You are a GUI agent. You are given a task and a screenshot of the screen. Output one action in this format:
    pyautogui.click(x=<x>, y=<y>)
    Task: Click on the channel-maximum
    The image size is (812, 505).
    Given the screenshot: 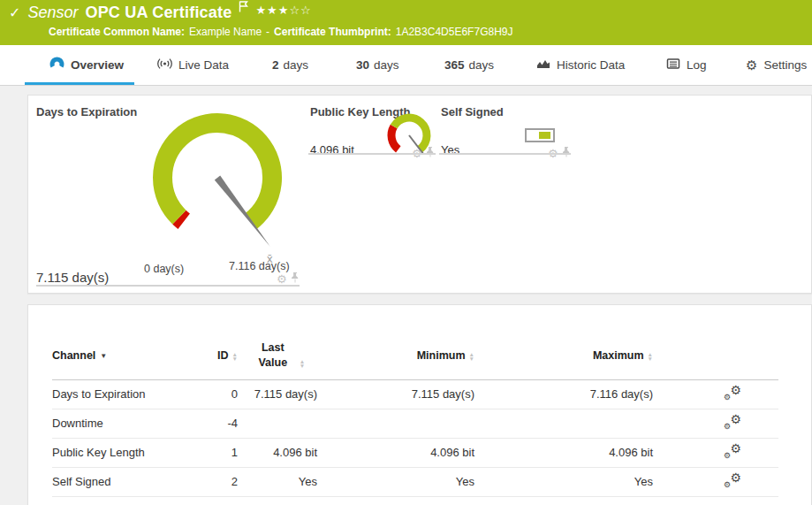 What is the action you would take?
    pyautogui.click(x=564, y=423)
    